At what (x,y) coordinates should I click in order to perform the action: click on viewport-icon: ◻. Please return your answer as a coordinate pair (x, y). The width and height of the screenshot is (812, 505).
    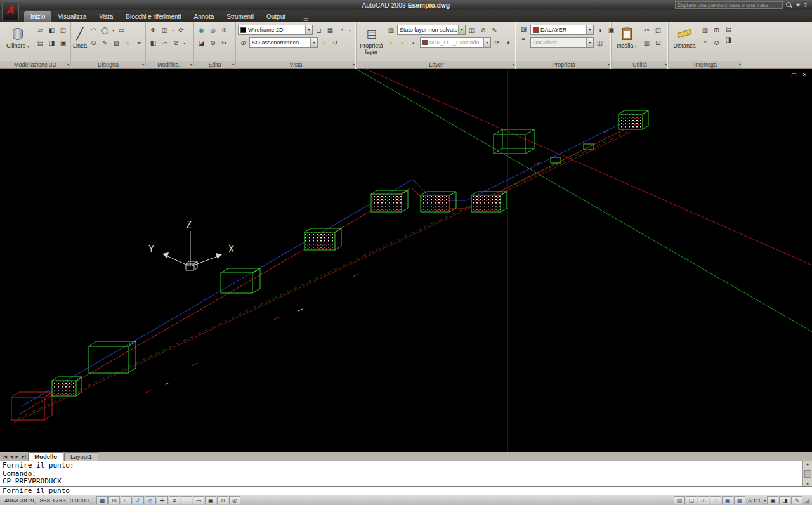
    Looking at the image, I should click on (318, 30).